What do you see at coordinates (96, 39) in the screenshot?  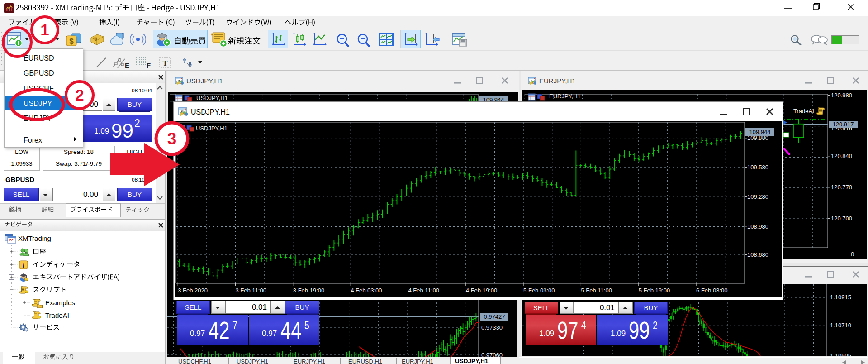 I see `svg-text: 5` at bounding box center [96, 39].